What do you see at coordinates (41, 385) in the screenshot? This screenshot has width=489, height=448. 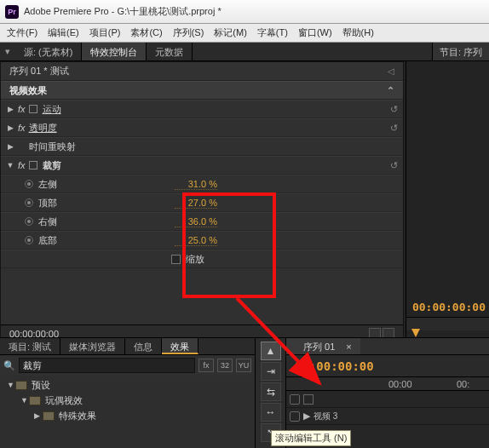 I see `tree-label: 预设` at bounding box center [41, 385].